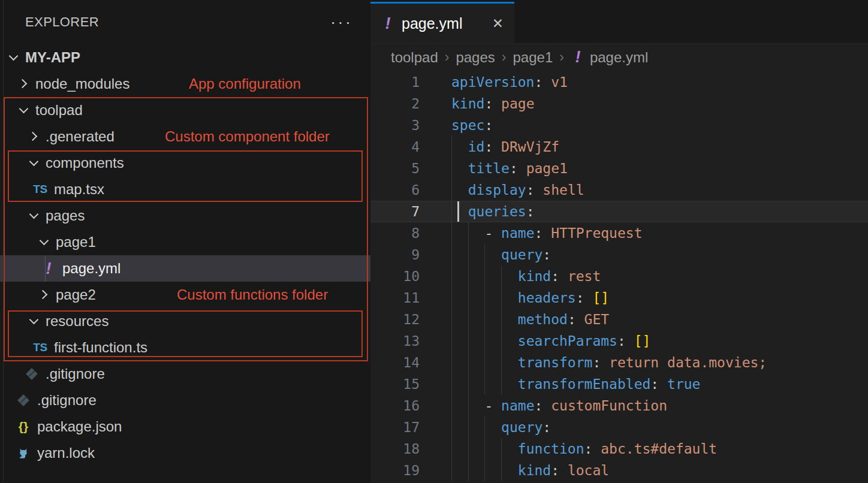 Image resolution: width=868 pixels, height=483 pixels. What do you see at coordinates (619, 363) in the screenshot?
I see `code-line-14: 14 transform: return data.movies;` at bounding box center [619, 363].